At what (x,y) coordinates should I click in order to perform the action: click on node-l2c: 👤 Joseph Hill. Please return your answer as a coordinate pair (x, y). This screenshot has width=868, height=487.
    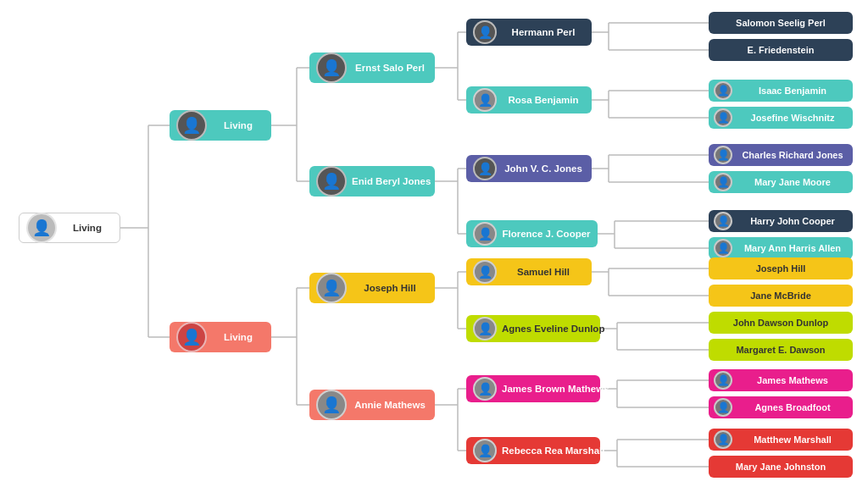
    Looking at the image, I should click on (372, 288).